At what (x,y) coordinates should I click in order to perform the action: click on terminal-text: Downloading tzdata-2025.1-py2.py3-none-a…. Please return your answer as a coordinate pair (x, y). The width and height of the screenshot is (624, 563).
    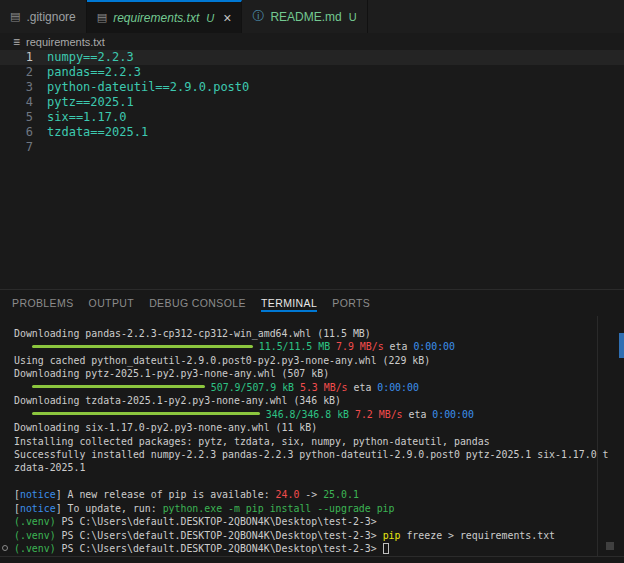
    Looking at the image, I should click on (178, 400).